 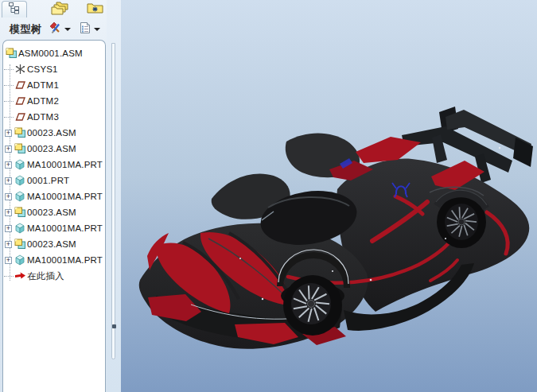 I want to click on tree-item-label: ADTM2, so click(x=43, y=101).